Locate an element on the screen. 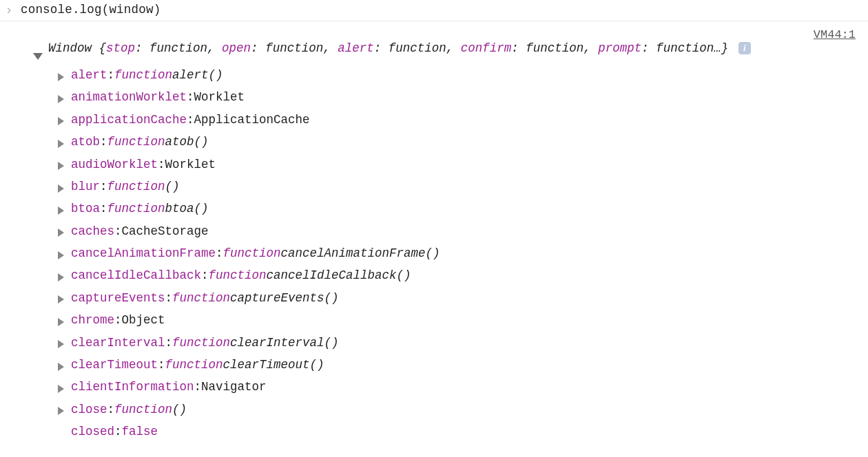 This screenshot has width=868, height=457. property-row: close: function () is located at coordinates (459, 410).